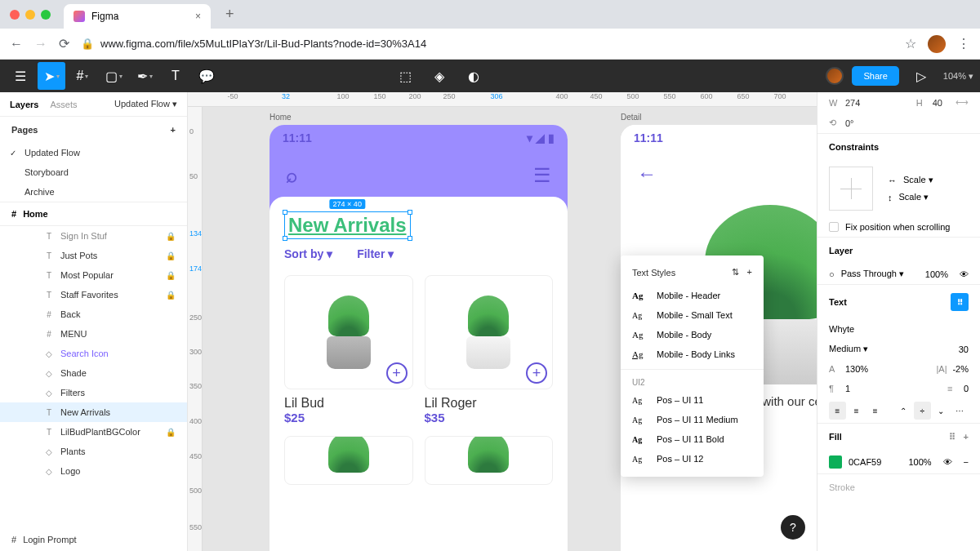 The height and width of the screenshot is (551, 980). Describe the element at coordinates (51, 76) in the screenshot. I see `move-tool: ➤▾` at that location.